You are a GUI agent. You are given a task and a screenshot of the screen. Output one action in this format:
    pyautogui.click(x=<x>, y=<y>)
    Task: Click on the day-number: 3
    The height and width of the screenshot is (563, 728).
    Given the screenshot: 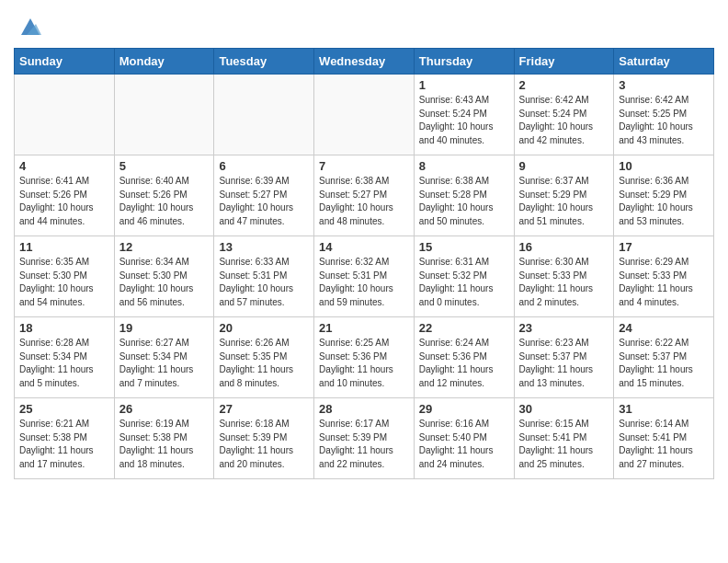 What is the action you would take?
    pyautogui.click(x=664, y=85)
    